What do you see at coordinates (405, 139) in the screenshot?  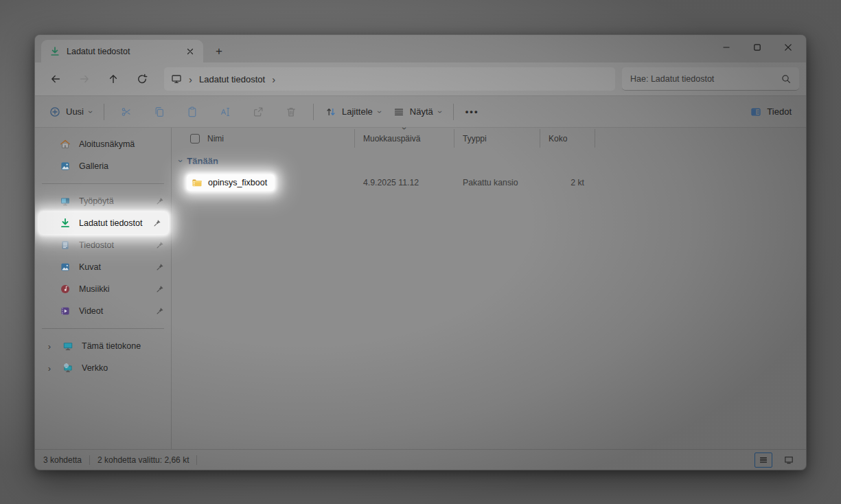 I see `column-header-modified: › Muokkauspäivä` at bounding box center [405, 139].